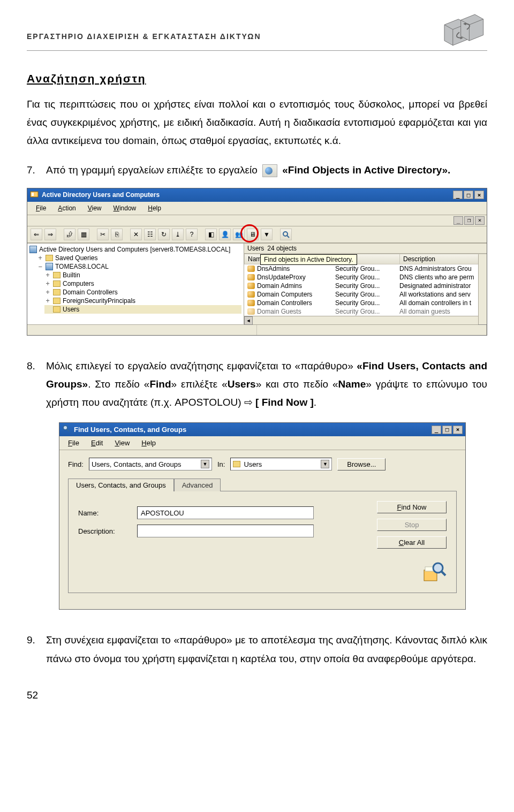 Image resolution: width=514 pixels, height=812 pixels. Describe the element at coordinates (36, 234) in the screenshot. I see `tb-back: ⇐` at that location.